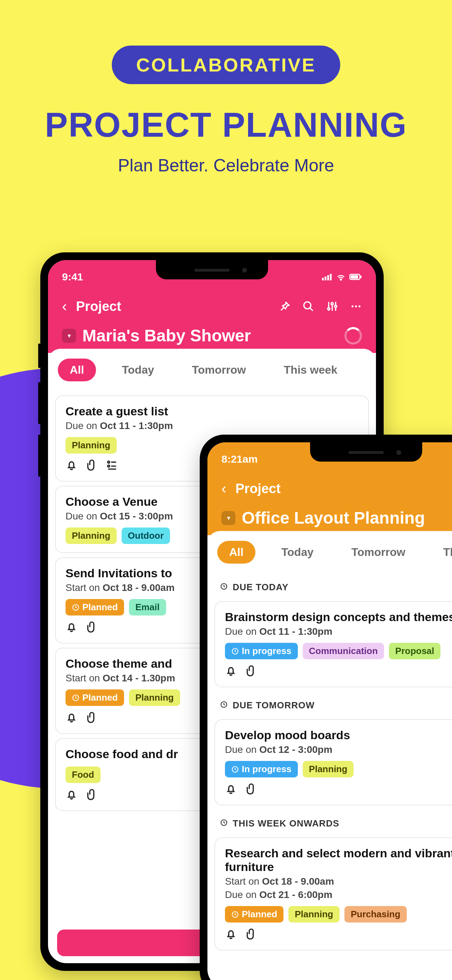  What do you see at coordinates (72, 277) in the screenshot?
I see `status-time: 9:41` at bounding box center [72, 277].